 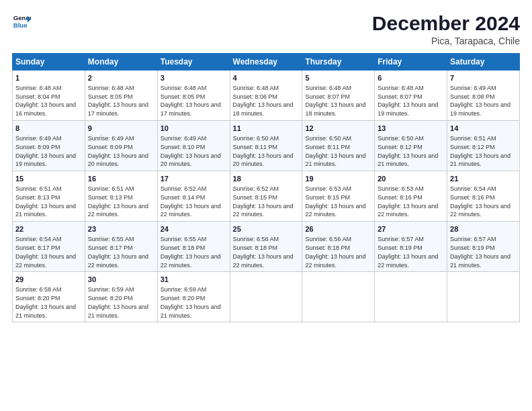 What do you see at coordinates (266, 95) in the screenshot?
I see `table-row: 4Sunrise: 6:48 AMSunset: 8:06 PMDaylight…` at bounding box center [266, 95].